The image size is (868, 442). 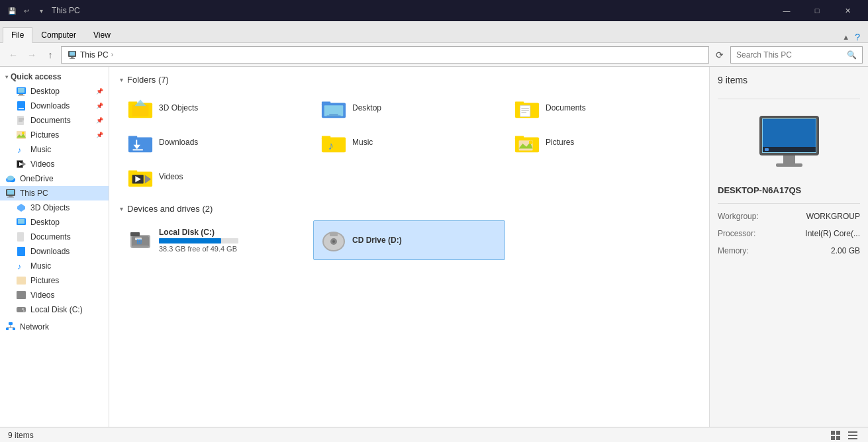 What do you see at coordinates (603, 108) in the screenshot?
I see `folder-documents: Documents` at bounding box center [603, 108].